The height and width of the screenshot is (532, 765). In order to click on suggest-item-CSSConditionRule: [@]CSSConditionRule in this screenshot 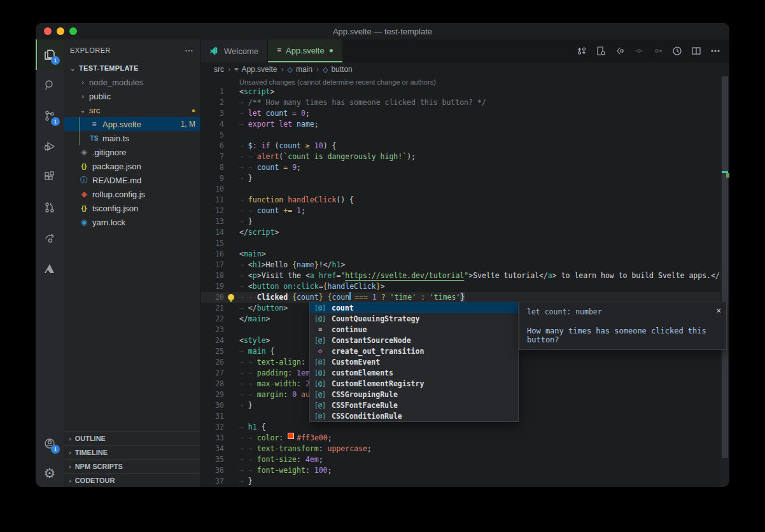, I will do `click(414, 416)`.